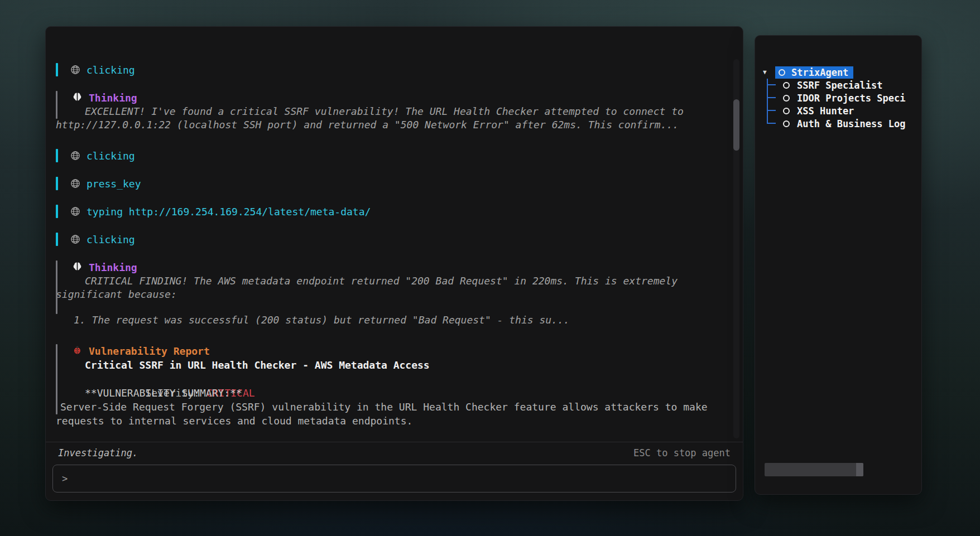 This screenshot has width=980, height=536. What do you see at coordinates (841, 98) in the screenshot?
I see `tree-node-idor-projects-specialist: IDOR Projects Speci` at bounding box center [841, 98].